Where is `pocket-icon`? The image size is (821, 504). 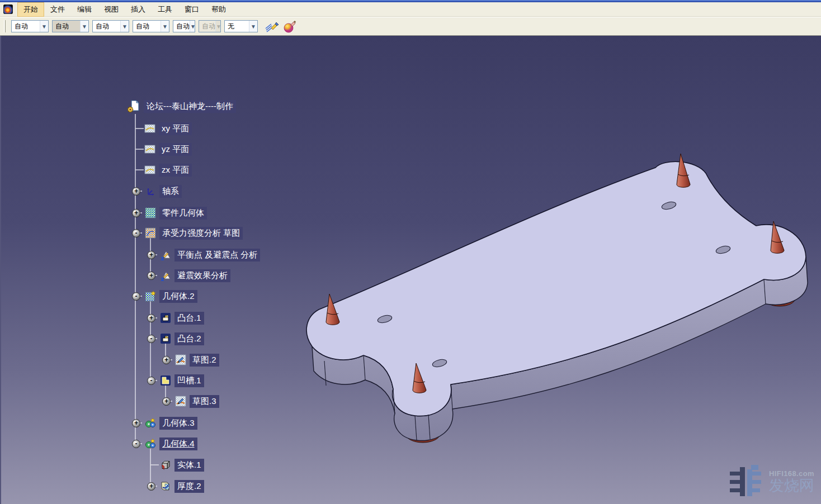
pocket-icon is located at coordinates (166, 381).